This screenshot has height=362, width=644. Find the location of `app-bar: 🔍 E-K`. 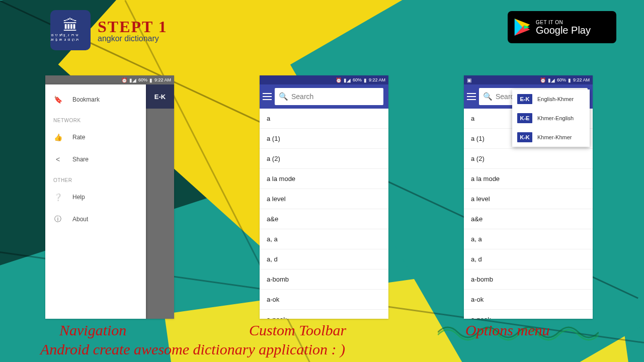

app-bar: 🔍 E-K is located at coordinates (324, 97).